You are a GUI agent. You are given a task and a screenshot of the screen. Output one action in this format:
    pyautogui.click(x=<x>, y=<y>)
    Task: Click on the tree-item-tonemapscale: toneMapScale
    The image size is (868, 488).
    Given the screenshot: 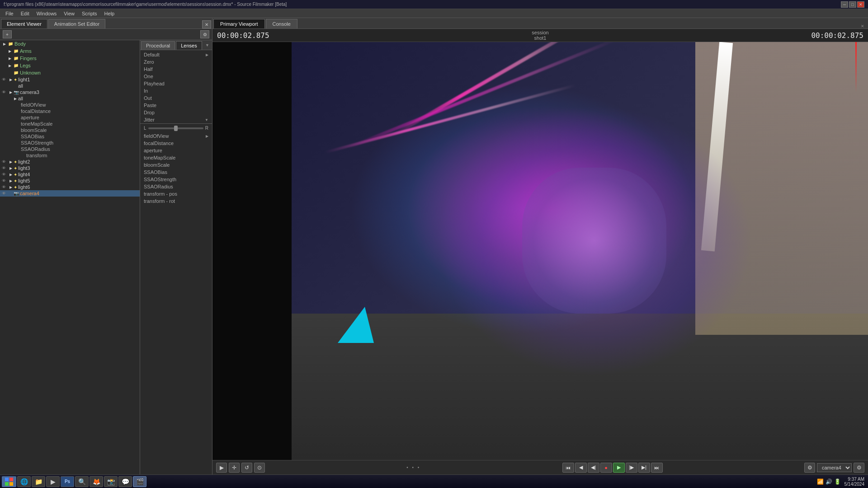 What is the action you would take?
    pyautogui.click(x=70, y=124)
    